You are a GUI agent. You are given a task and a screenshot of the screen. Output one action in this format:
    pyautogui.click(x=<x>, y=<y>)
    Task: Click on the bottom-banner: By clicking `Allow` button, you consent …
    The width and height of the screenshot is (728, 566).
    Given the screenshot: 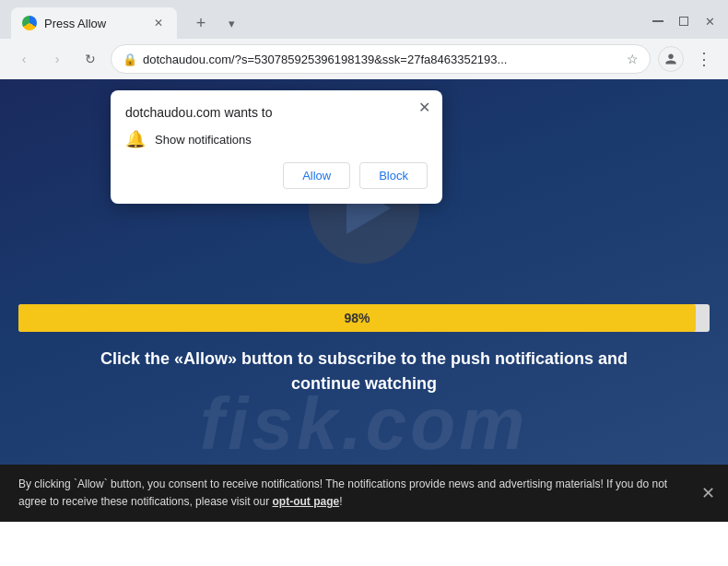 What is the action you would take?
    pyautogui.click(x=364, y=493)
    